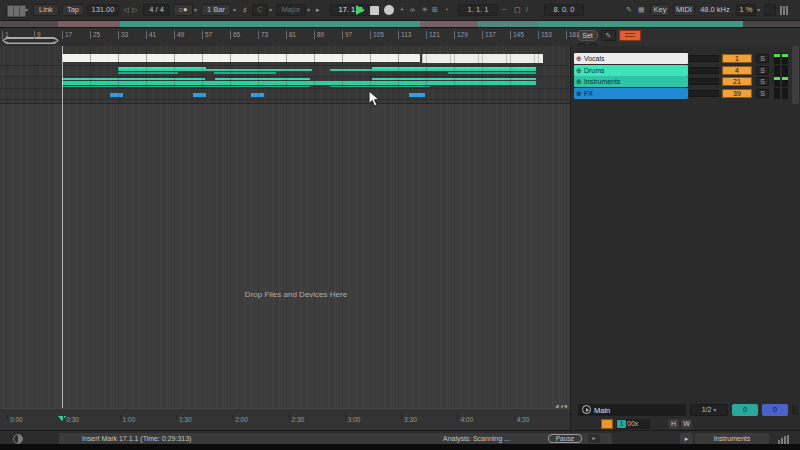 The height and width of the screenshot is (450, 800). What do you see at coordinates (126, 10) in the screenshot?
I see `nudge-down-icon: ◁` at bounding box center [126, 10].